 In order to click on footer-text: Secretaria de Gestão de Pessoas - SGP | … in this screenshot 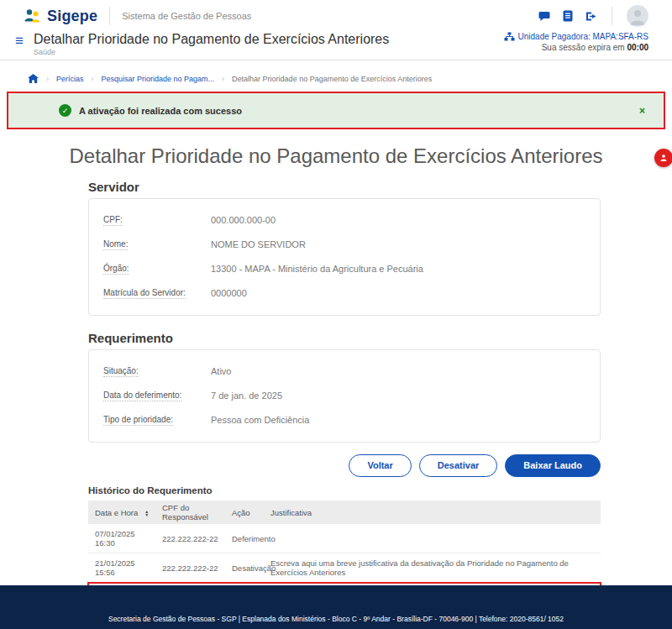, I will do `click(336, 619)`.